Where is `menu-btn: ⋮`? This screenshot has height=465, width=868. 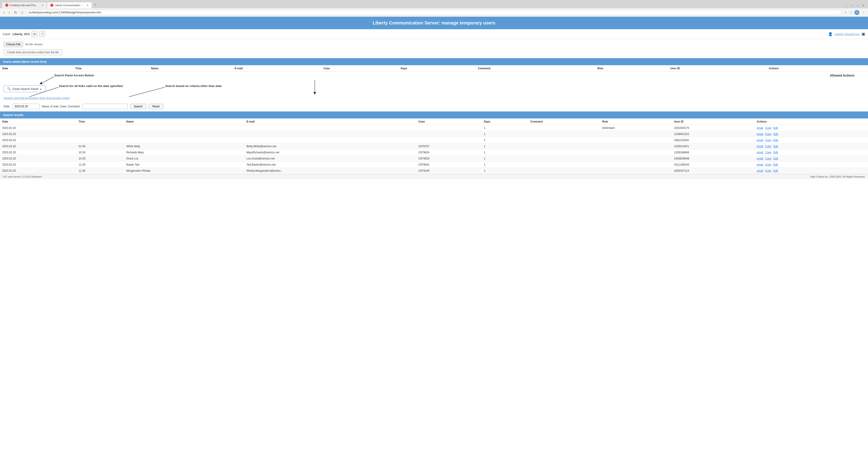 menu-btn: ⋮ is located at coordinates (863, 12).